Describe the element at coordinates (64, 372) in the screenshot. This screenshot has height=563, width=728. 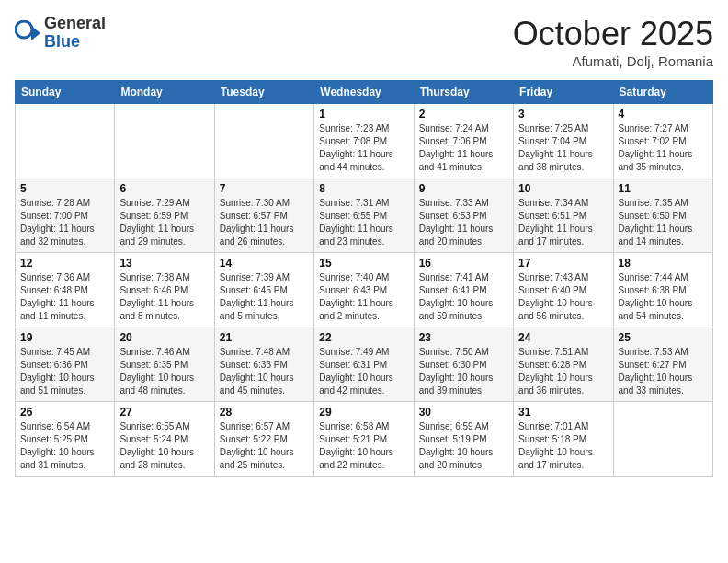
I see `day-info: Sunrise: 7:45 AM Sunset: 6:36 PM Dayligh…` at that location.